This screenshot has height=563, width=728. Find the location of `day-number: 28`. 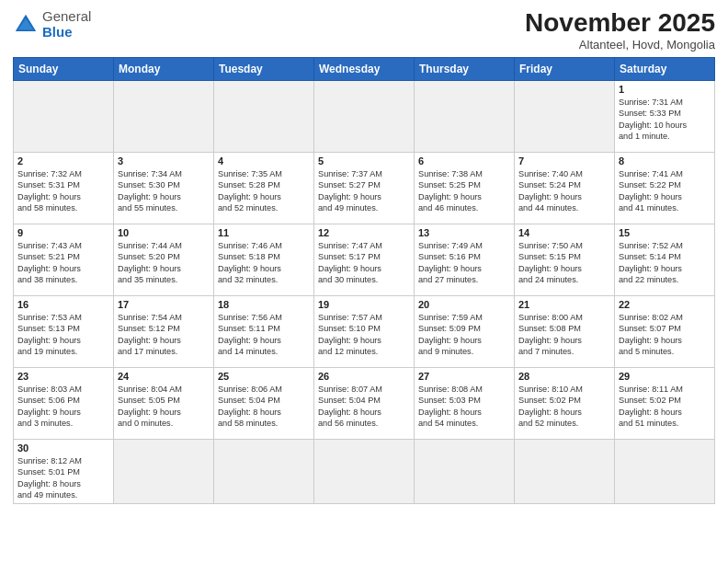

day-number: 28 is located at coordinates (564, 376).